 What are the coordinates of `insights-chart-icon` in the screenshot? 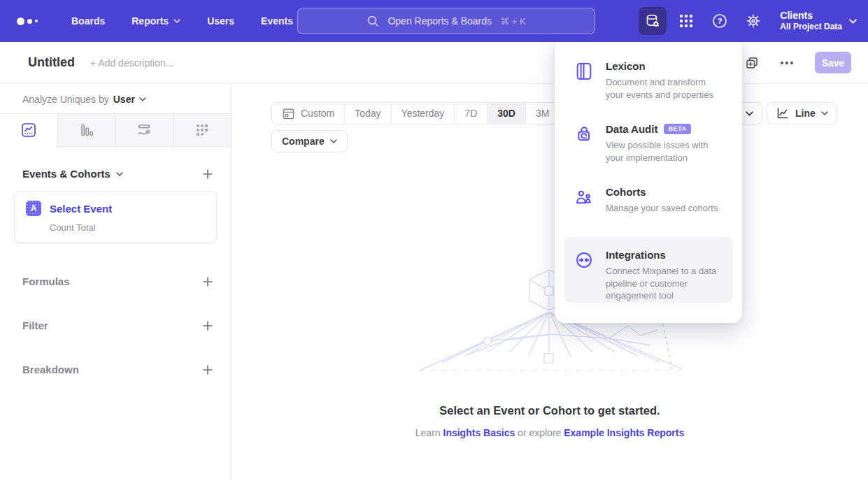 It's located at (29, 130).